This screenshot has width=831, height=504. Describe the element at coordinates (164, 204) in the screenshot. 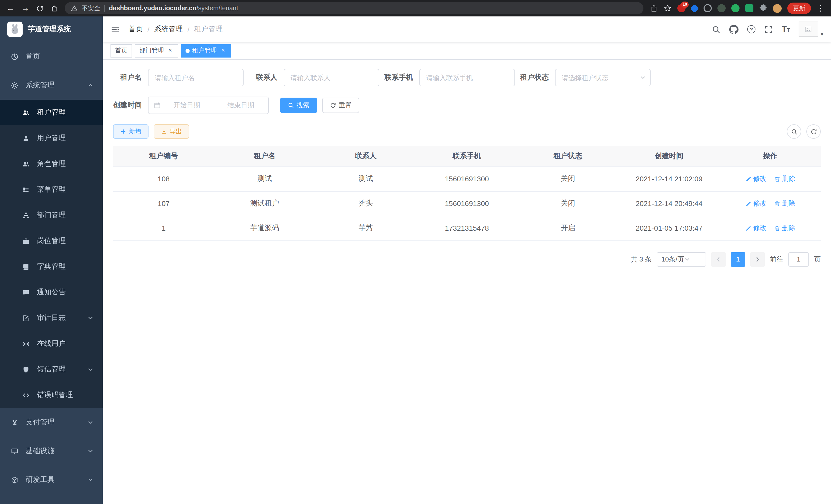

I see `cell-id: 107` at that location.